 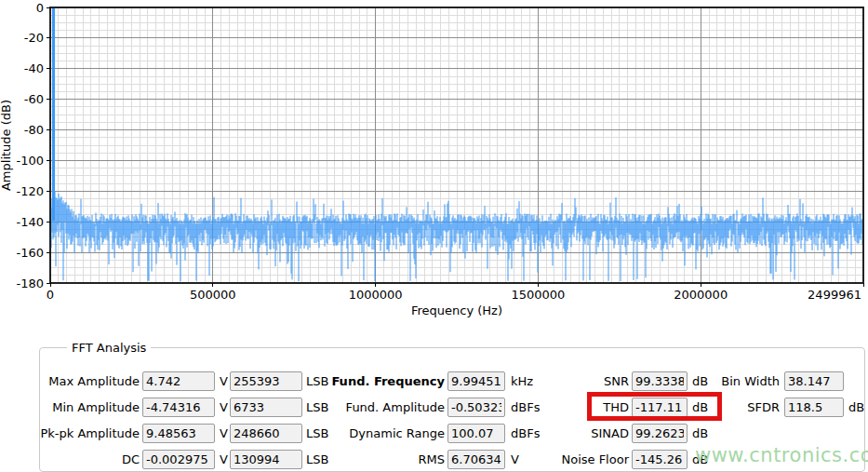 What do you see at coordinates (525, 434) in the screenshot?
I see `dynamic-range-unit: dBFs` at bounding box center [525, 434].